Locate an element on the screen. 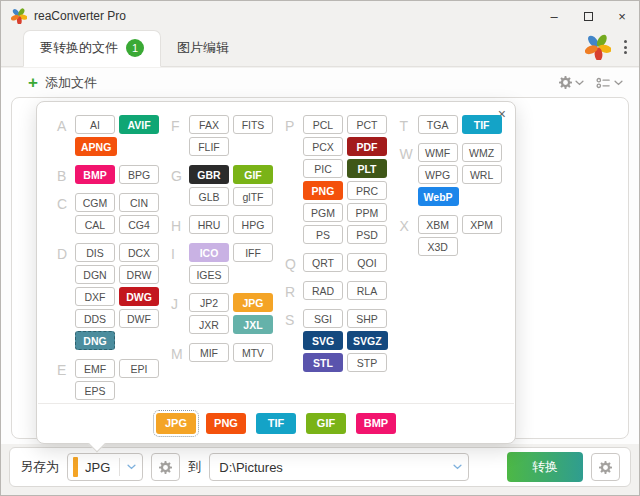 The height and width of the screenshot is (496, 640). format-badge-stl: STL is located at coordinates (323, 362).